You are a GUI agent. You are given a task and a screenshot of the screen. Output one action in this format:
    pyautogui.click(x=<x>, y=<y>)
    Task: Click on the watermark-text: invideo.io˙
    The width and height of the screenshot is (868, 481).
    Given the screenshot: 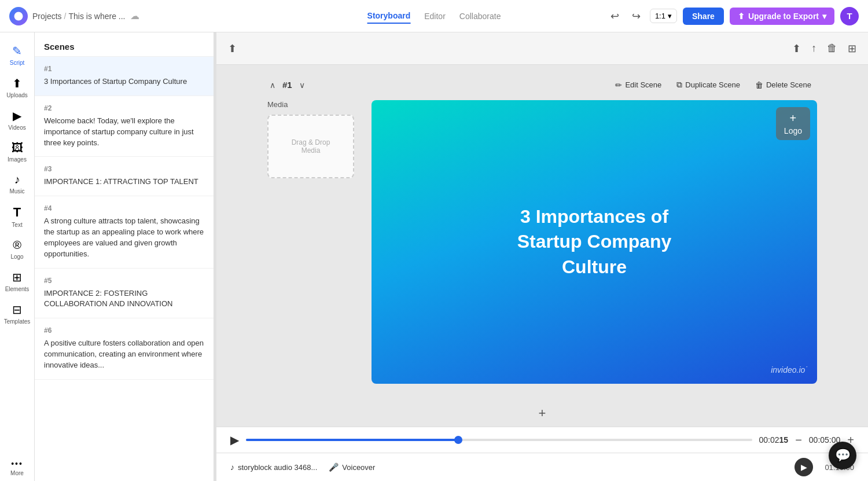 What is the action you would take?
    pyautogui.click(x=789, y=370)
    